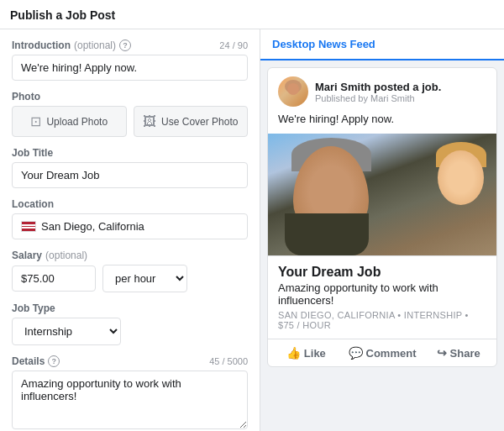  Describe the element at coordinates (129, 175) in the screenshot. I see `job-title-input` at that location.